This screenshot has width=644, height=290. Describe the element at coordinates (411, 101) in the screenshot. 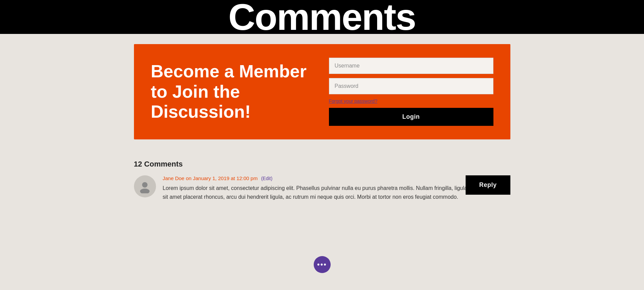

I see `forgot-password-link: Forgot your password?` at that location.